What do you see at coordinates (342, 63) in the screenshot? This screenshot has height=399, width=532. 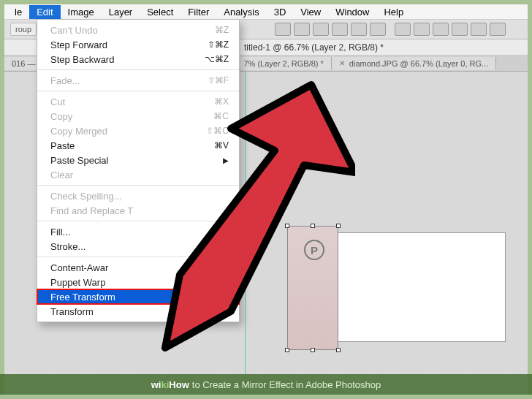 I see `close-icon: ✕` at bounding box center [342, 63].